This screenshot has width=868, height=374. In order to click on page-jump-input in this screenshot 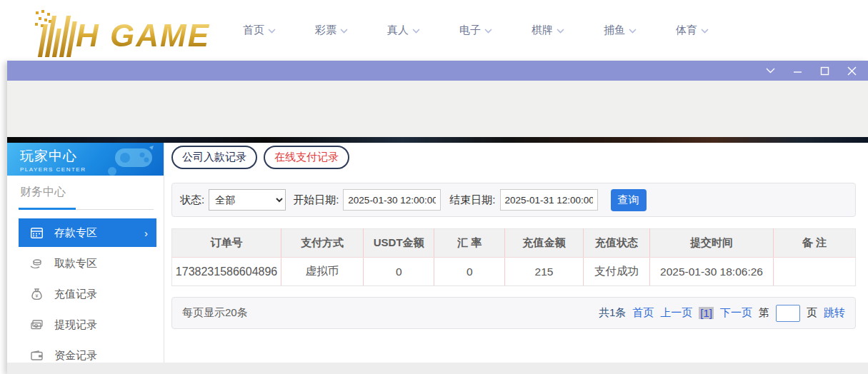, I will do `click(788, 313)`.